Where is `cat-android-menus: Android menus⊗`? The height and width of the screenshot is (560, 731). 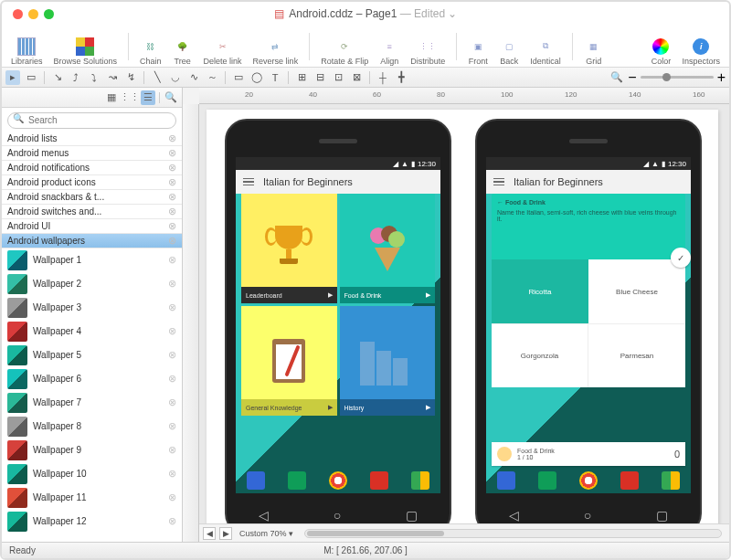
cat-android-menus: Android menus⊗ is located at coordinates (91, 153).